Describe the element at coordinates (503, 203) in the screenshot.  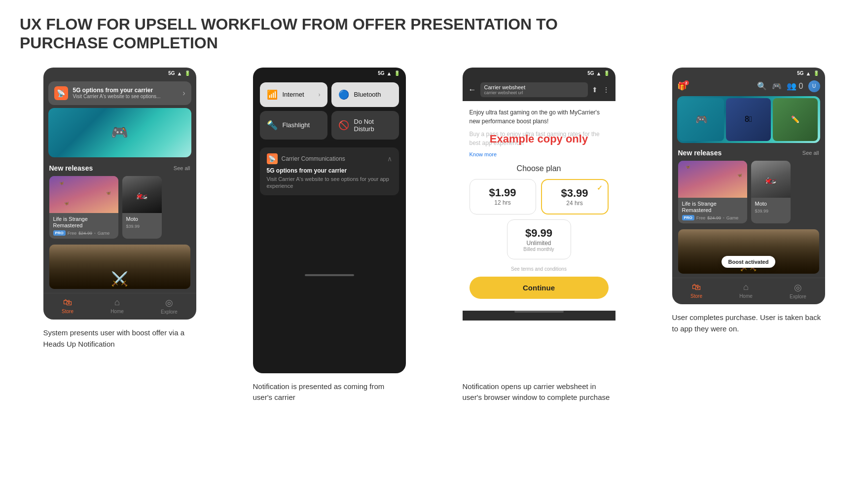
I see `plan1-duration: 12 hrs` at that location.